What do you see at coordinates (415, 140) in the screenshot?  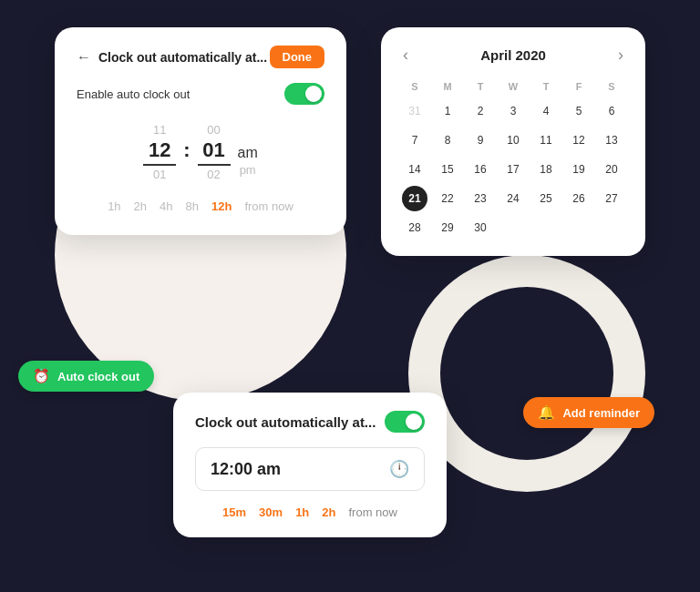 I see `calendar-day: 7` at bounding box center [415, 140].